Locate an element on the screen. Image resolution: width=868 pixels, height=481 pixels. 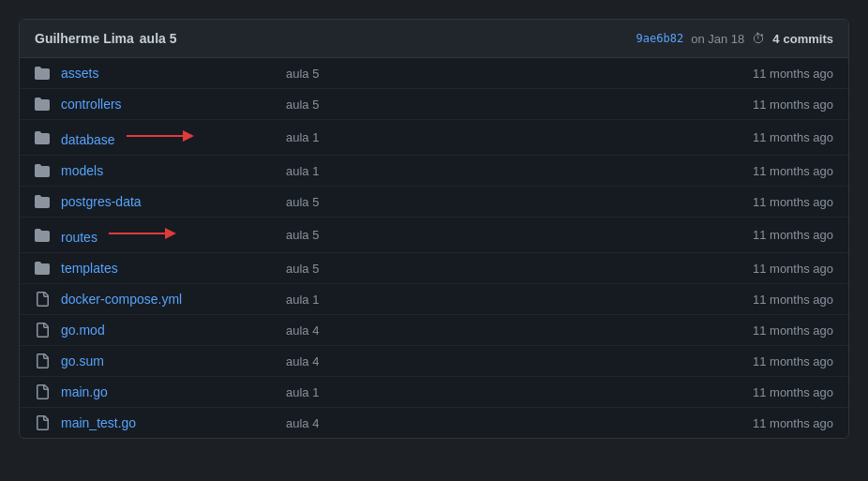
commits-count: 4 is located at coordinates (776, 39).